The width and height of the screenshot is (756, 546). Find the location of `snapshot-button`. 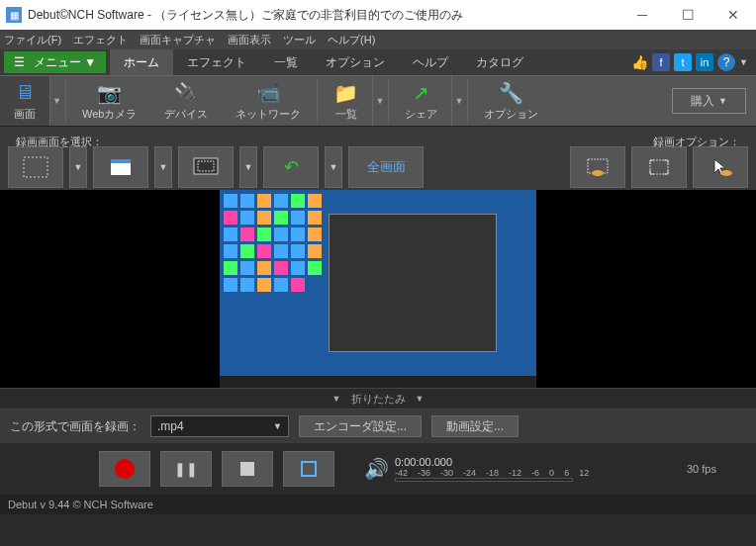

snapshot-button is located at coordinates (309, 469).